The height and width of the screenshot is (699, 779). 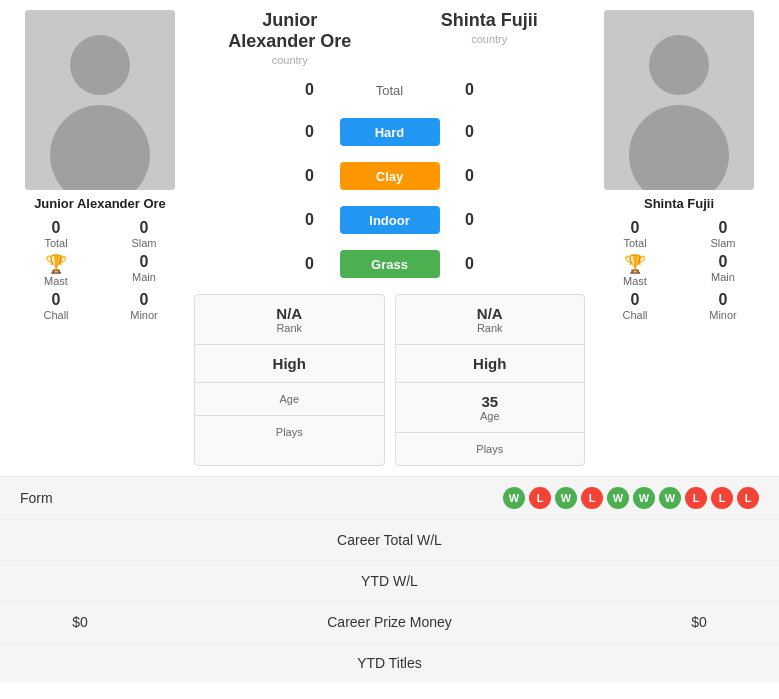 I want to click on left-age-label: Age, so click(x=289, y=399).